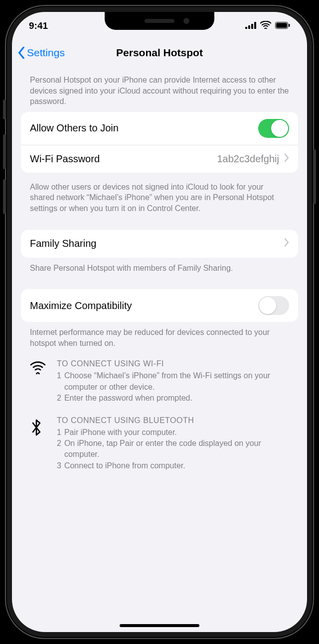  I want to click on bt-step-3: 3Connect to iPhone from computer., so click(173, 466).